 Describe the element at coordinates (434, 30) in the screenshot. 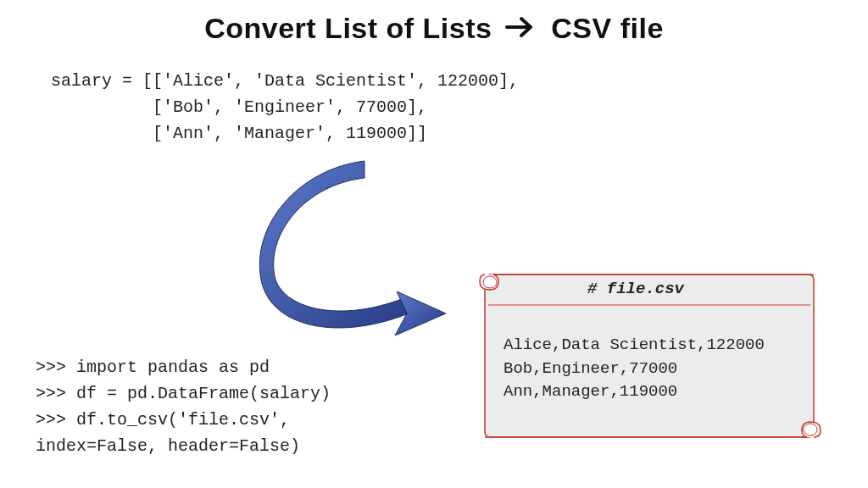

I see `slide-title: Convert List of Lists CSV file` at that location.